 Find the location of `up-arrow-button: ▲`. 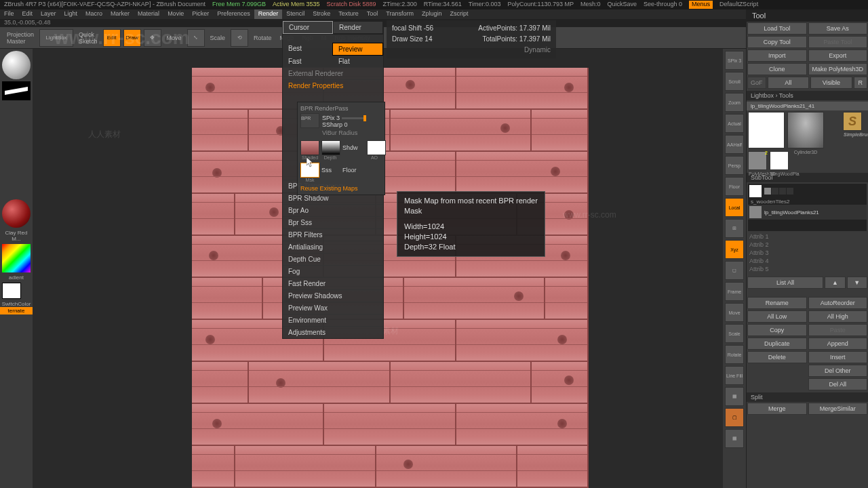

up-arrow-button: ▲ is located at coordinates (835, 283).